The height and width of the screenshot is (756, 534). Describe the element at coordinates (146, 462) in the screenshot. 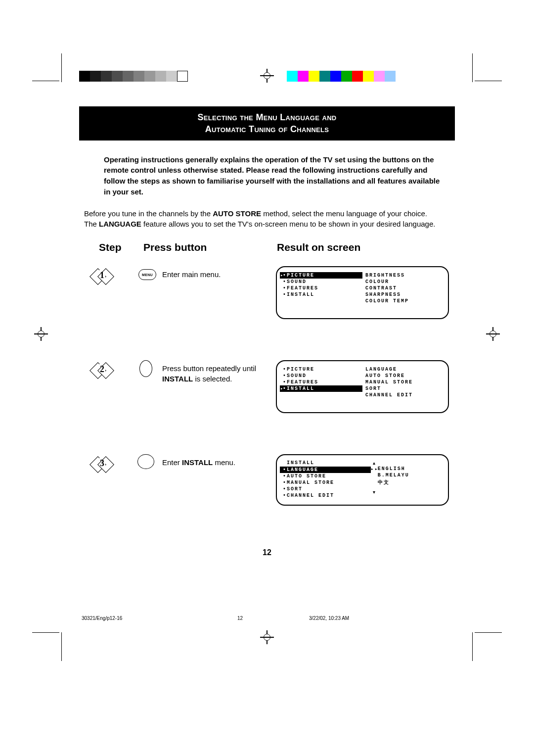

I see `right-button-icon` at that location.